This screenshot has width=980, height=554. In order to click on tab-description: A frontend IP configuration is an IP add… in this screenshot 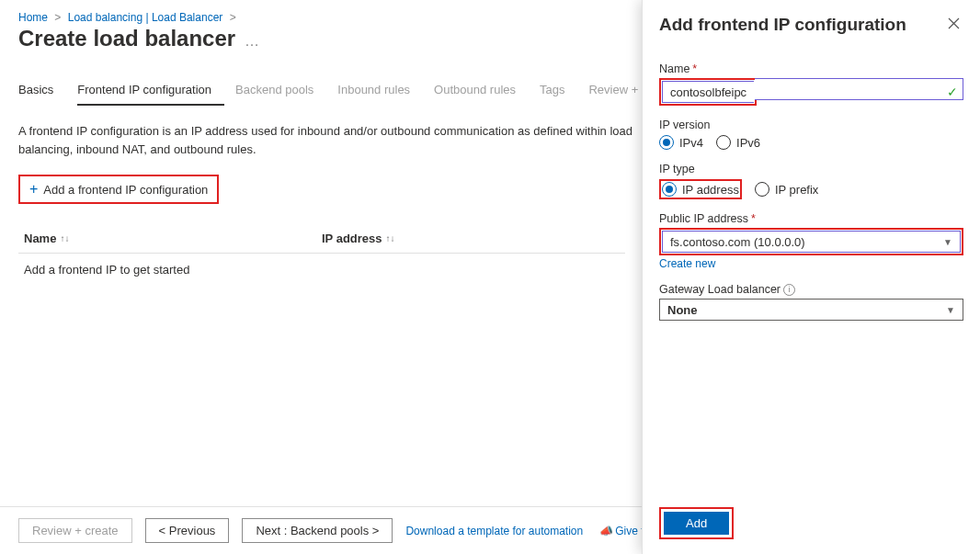, I will do `click(331, 140)`.